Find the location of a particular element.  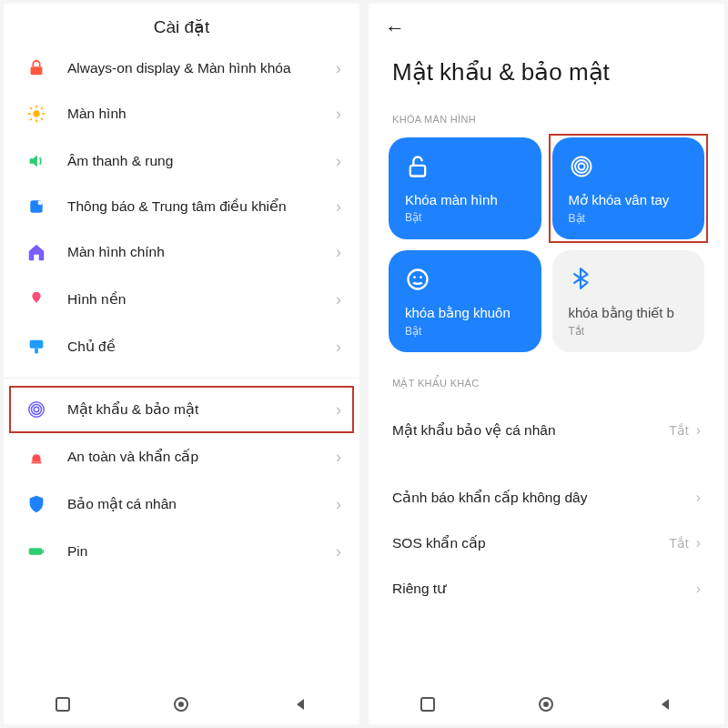

row-label: SOS khẩn cấp is located at coordinates (439, 543).